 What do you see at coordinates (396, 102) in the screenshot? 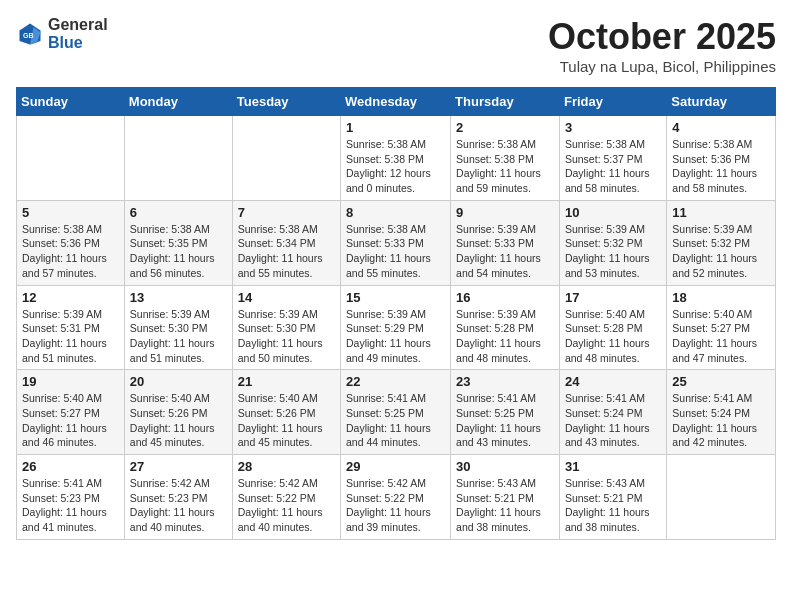
I see `weekday-header-wednesday: Wednesday` at bounding box center [396, 102].